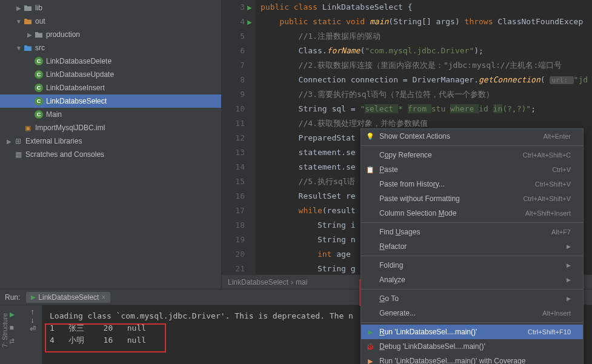 The height and width of the screenshot is (364, 592). What do you see at coordinates (18, 141) in the screenshot?
I see `library-icon: ⊞` at bounding box center [18, 141].